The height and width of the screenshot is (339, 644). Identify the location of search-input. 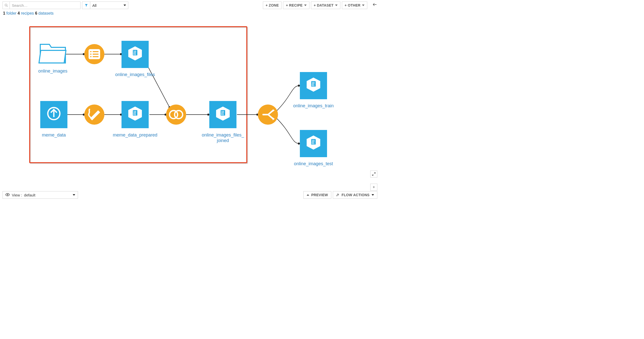
(45, 5).